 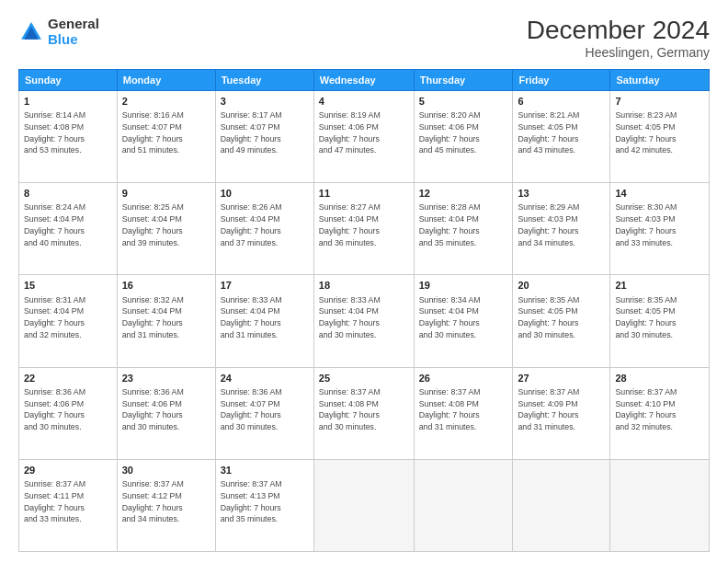 What do you see at coordinates (166, 471) in the screenshot?
I see `day-number: 30` at bounding box center [166, 471].